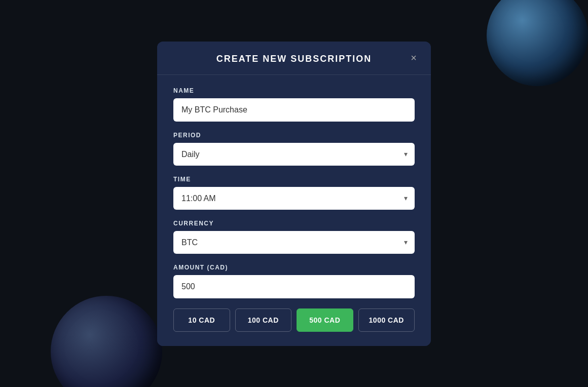  I want to click on time-select: 11:00 AM 12:00 PM 1:00 PM, so click(294, 199).